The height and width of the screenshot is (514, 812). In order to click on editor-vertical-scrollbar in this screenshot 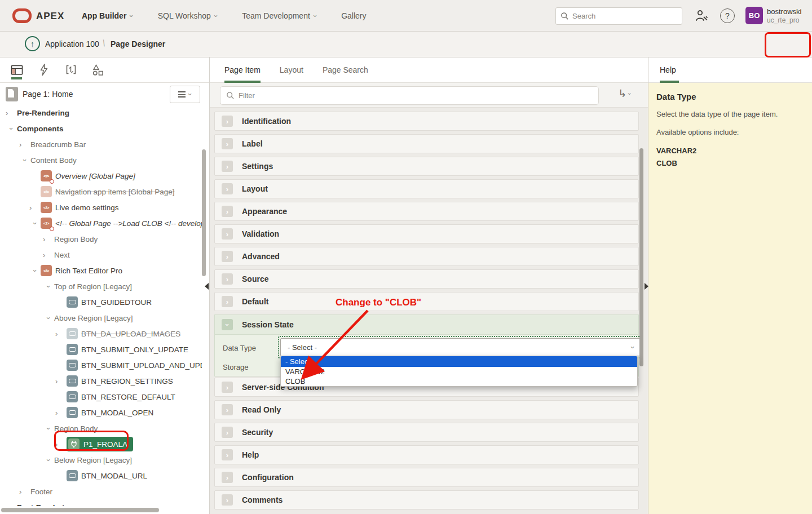, I will do `click(642, 257)`.